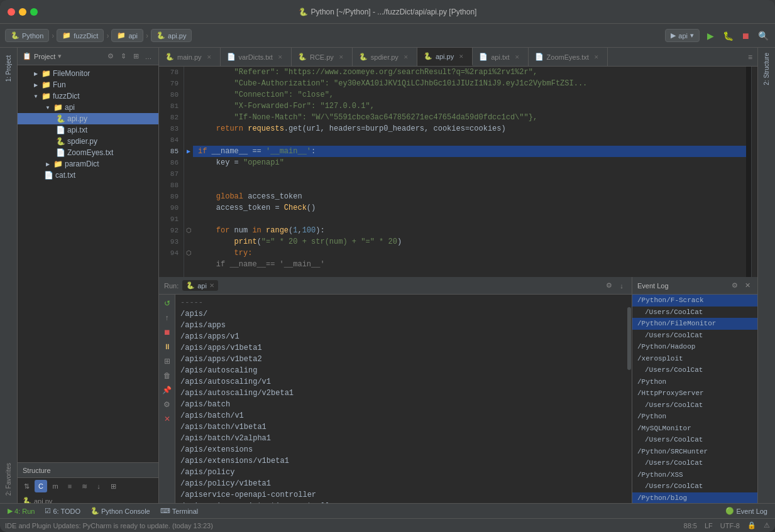  Describe the element at coordinates (136, 57) in the screenshot. I see `expand-icon: ⊞` at that location.